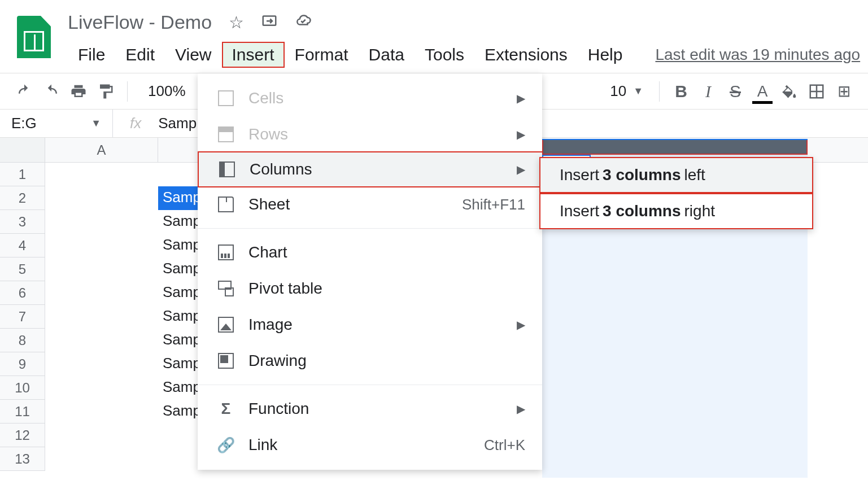  What do you see at coordinates (226, 409) in the screenshot?
I see `function-icon: Σ` at bounding box center [226, 409].